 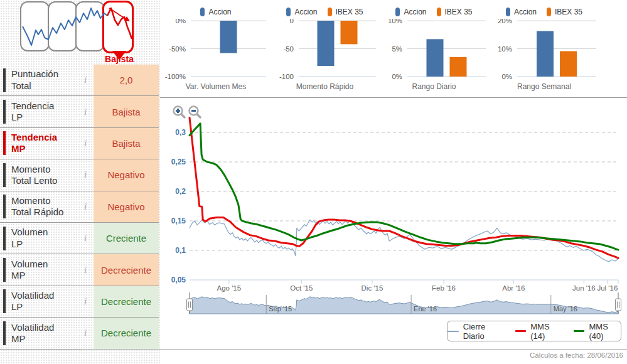 What do you see at coordinates (444, 288) in the screenshot?
I see `svg-text: Feb '16` at bounding box center [444, 288].